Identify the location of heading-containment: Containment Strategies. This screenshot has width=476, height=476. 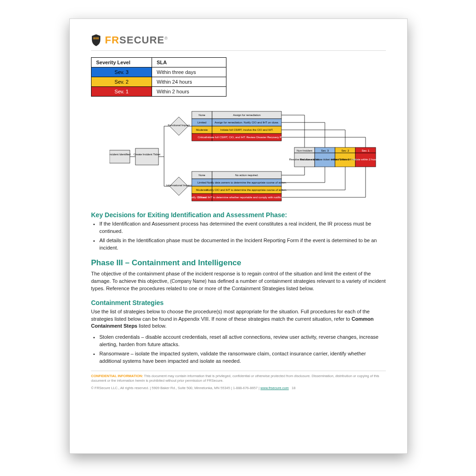
(238, 303).